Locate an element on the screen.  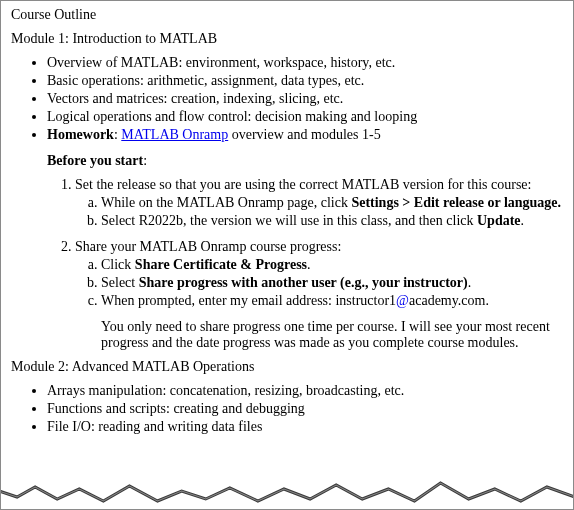
homework-label: Homework is located at coordinates (80, 134).